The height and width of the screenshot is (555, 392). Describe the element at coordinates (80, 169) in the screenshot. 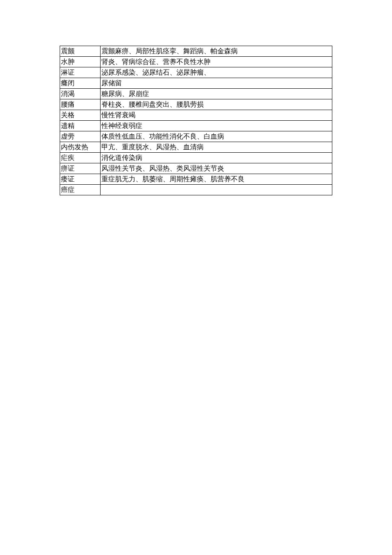

I see `term-cell: 痹证` at that location.